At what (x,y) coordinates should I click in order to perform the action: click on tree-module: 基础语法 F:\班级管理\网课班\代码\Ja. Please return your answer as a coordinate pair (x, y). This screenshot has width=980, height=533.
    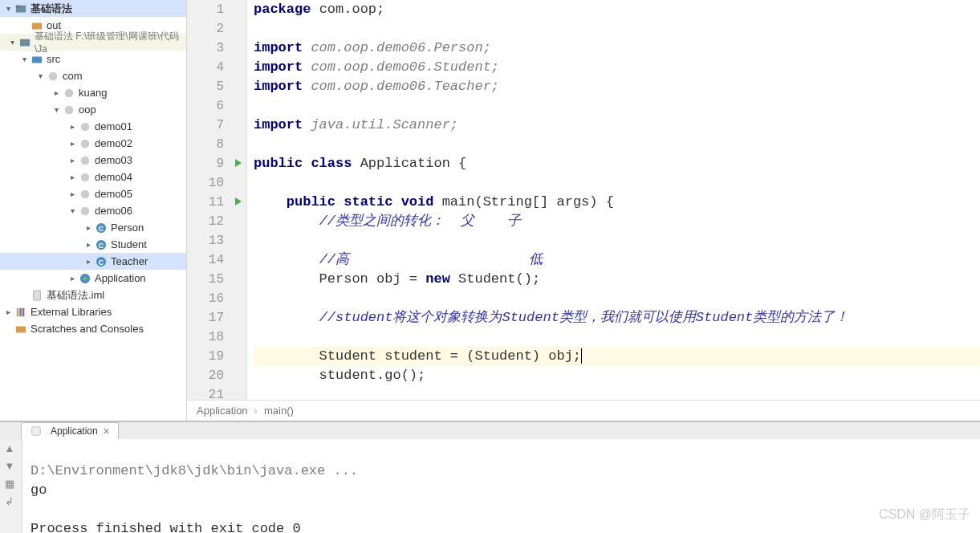
    Looking at the image, I should click on (93, 42).